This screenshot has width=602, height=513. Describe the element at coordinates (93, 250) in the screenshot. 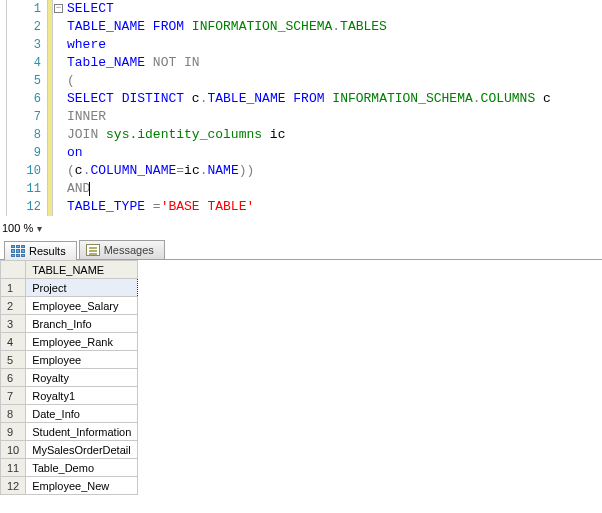

I see `messages-icon` at that location.